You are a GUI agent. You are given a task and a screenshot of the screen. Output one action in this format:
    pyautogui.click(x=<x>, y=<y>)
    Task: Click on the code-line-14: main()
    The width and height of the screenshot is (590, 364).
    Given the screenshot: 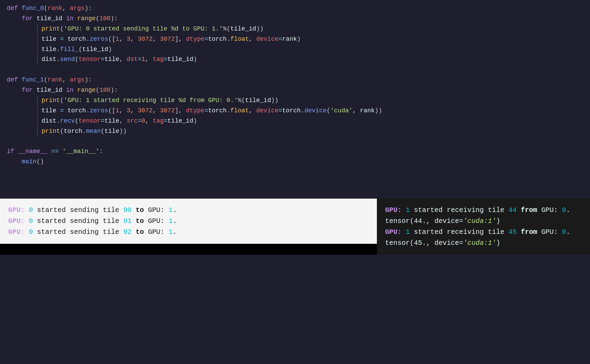 What is the action you would take?
    pyautogui.click(x=295, y=162)
    